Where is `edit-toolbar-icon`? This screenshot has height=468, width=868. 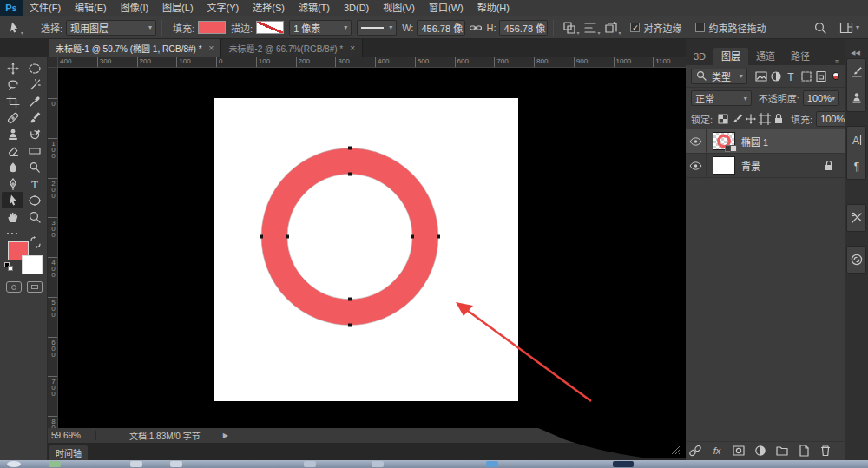 edit-toolbar-icon is located at coordinates (12, 234).